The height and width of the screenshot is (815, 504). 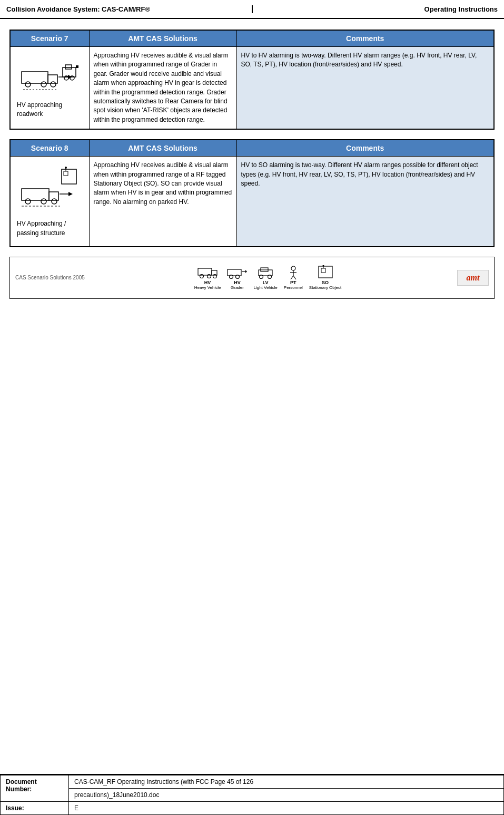 What do you see at coordinates (365, 201) in the screenshot?
I see `scenario8-comments-cell: HV to SO alarming is two-way. Different …` at bounding box center [365, 201].